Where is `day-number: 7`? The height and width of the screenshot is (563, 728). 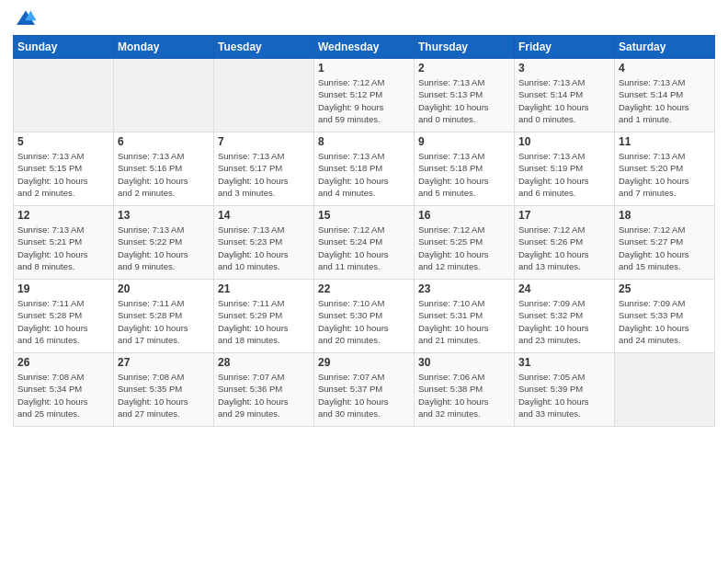
day-number: 7 is located at coordinates (264, 142).